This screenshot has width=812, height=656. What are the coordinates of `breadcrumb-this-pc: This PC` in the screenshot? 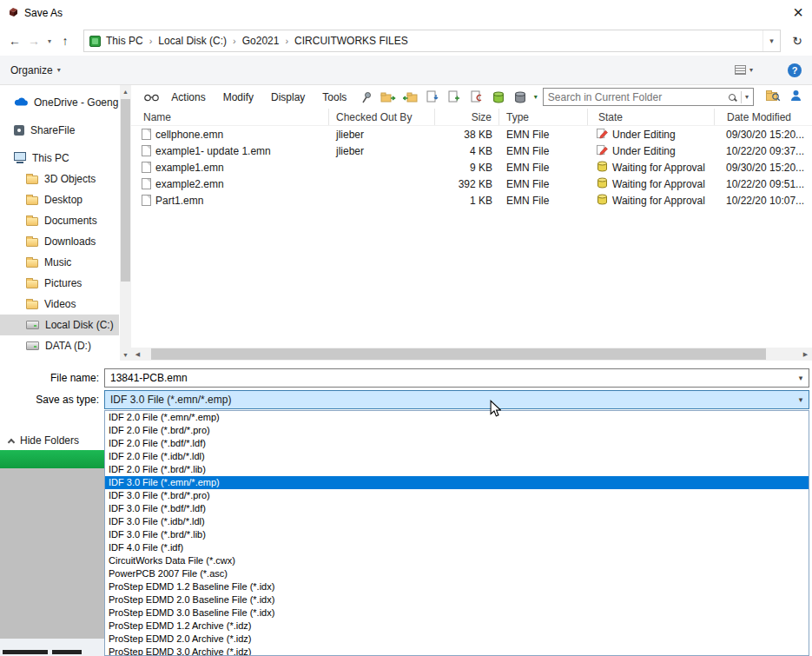 It's located at (125, 41).